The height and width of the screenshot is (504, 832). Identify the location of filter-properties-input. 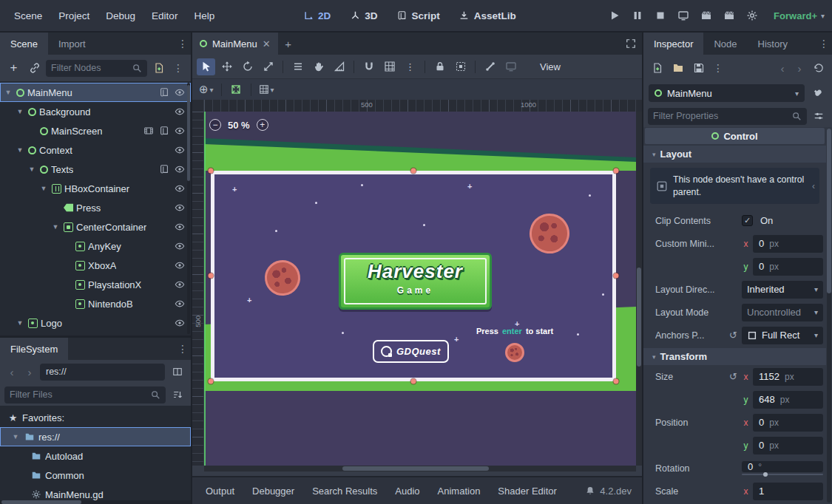
(720, 116).